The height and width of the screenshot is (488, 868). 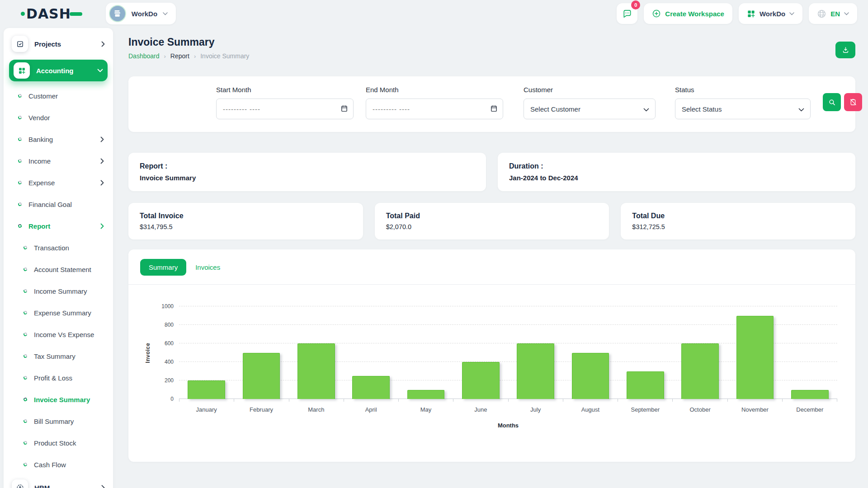 What do you see at coordinates (64, 334) in the screenshot?
I see `sidebar-item-label: Income Vs Expense` at bounding box center [64, 334].